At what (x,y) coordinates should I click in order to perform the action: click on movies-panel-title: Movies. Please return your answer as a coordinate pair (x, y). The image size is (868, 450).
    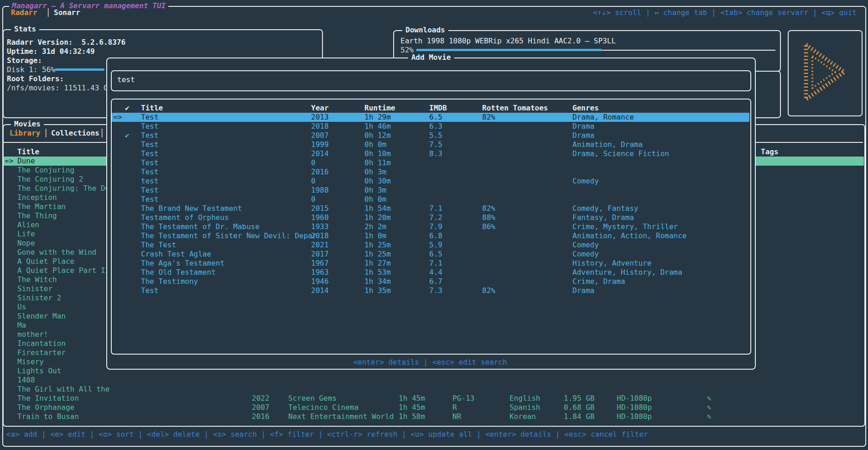
    Looking at the image, I should click on (27, 124).